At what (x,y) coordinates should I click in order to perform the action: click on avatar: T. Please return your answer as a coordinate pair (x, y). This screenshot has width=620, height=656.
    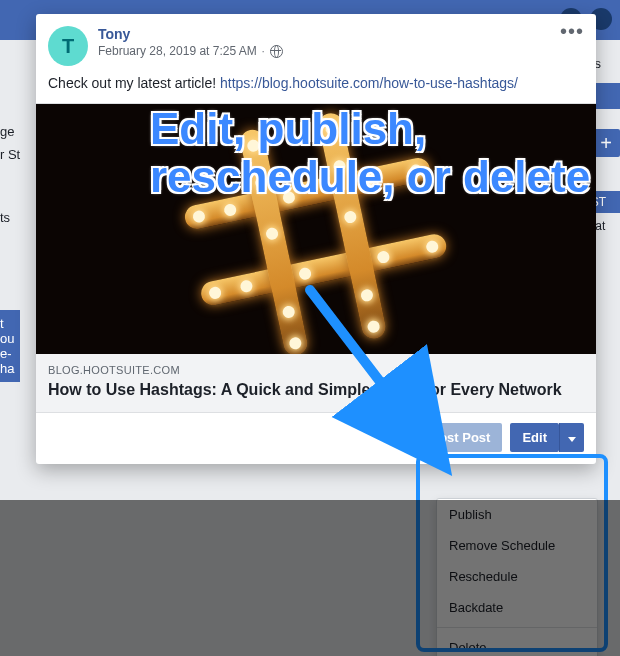
    Looking at the image, I should click on (68, 46).